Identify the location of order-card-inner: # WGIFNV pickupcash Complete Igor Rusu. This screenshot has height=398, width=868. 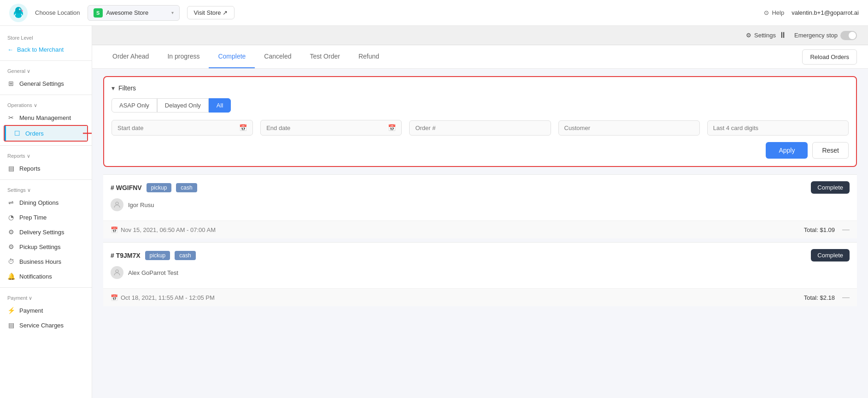
(480, 197).